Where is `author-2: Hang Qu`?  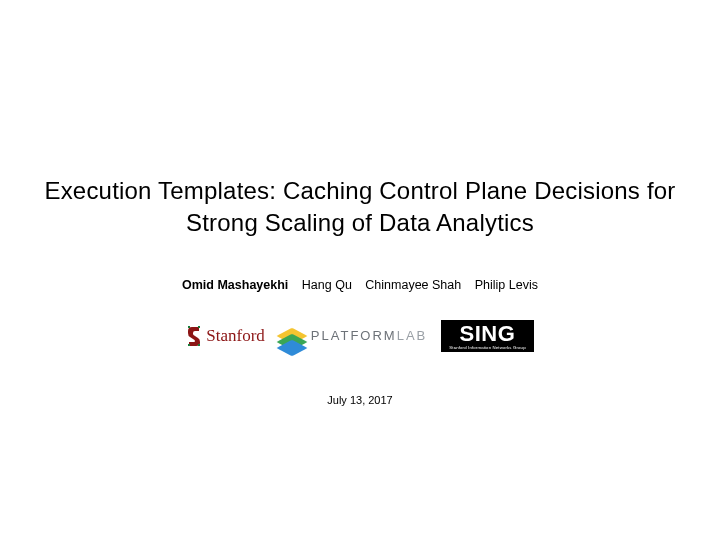 author-2: Hang Qu is located at coordinates (327, 285).